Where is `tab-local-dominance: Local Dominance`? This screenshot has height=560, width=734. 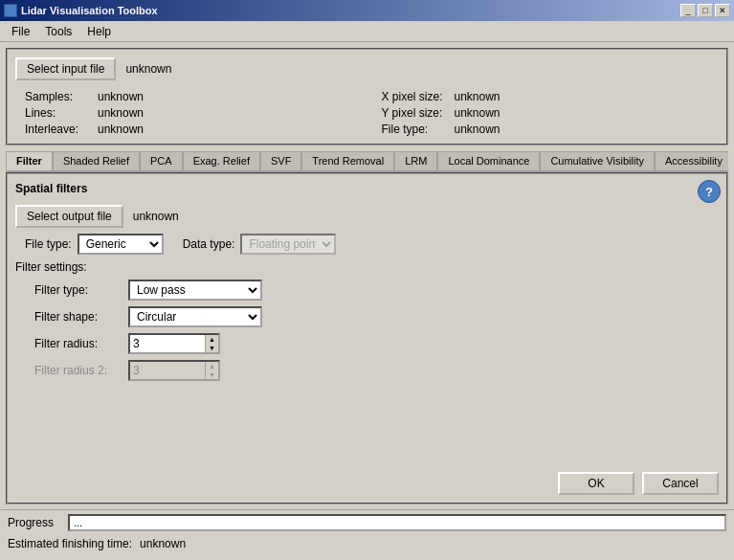 tab-local-dominance: Local Dominance is located at coordinates (488, 161).